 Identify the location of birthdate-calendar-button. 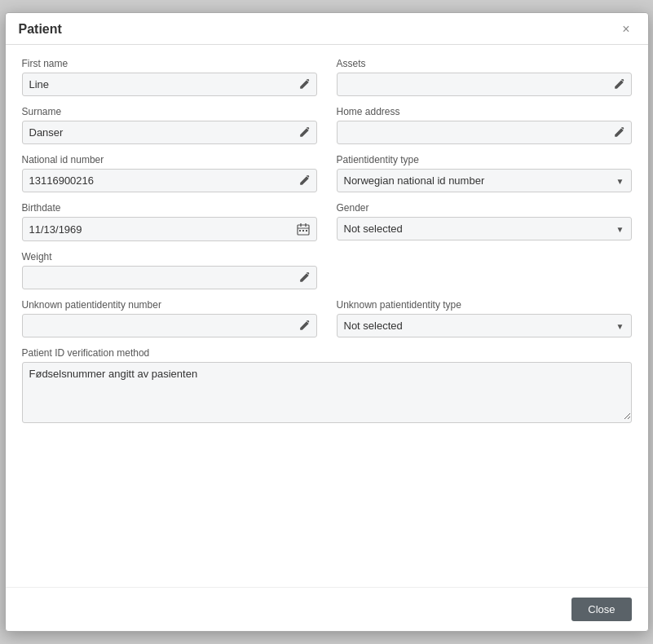
(303, 229).